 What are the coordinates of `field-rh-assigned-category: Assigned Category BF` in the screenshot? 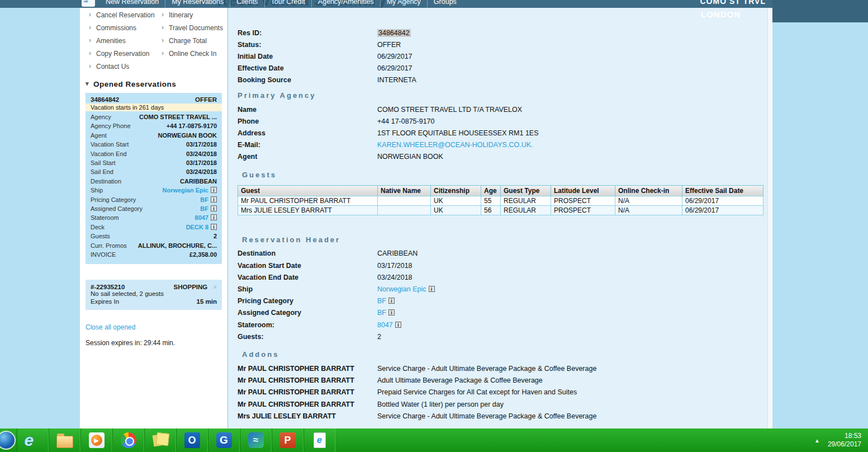 It's located at (502, 313).